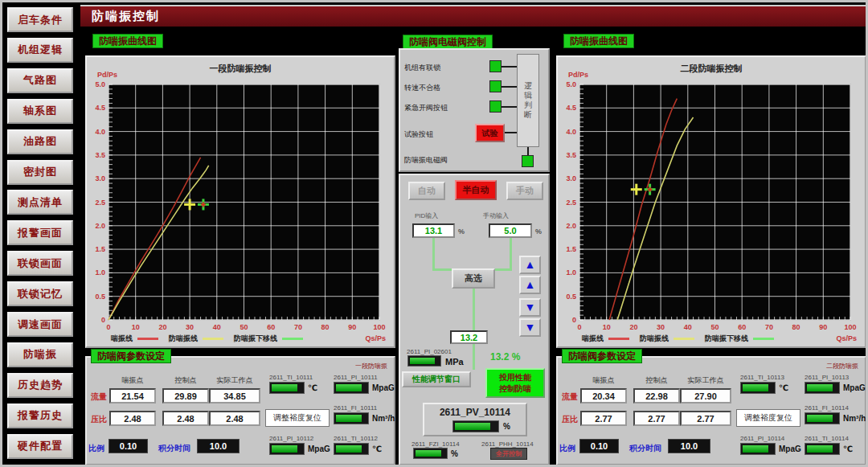  What do you see at coordinates (826, 378) in the screenshot?
I see `instrument-tag: 2611_PI_10113` at bounding box center [826, 378].